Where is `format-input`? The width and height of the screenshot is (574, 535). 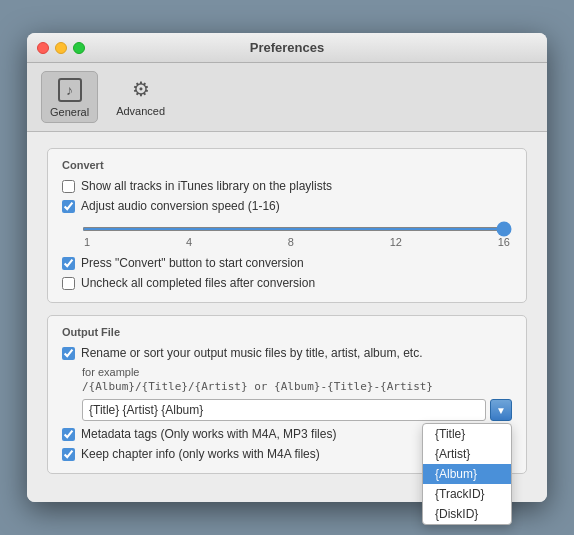 format-input is located at coordinates (284, 410).